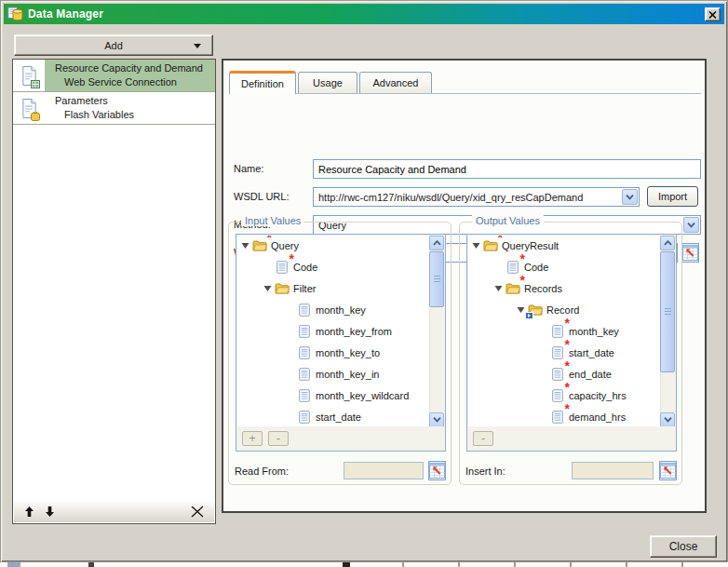 The height and width of the screenshot is (567, 728). Describe the element at coordinates (564, 289) in the screenshot. I see `tree-item-Records: *Records` at that location.